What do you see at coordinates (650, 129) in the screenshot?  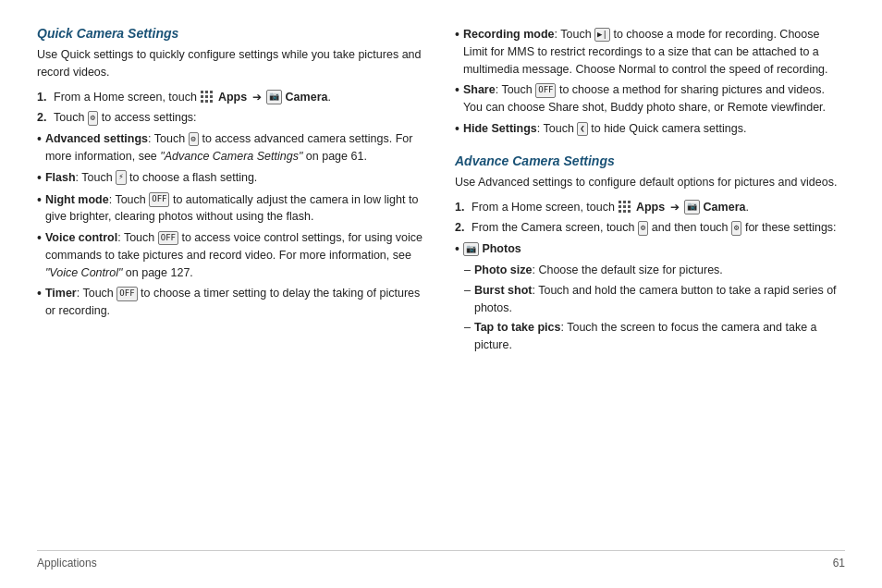 I see `hide-settings-item: Hide Settings: Touch ❮ to hide Quick cam…` at bounding box center [650, 129].